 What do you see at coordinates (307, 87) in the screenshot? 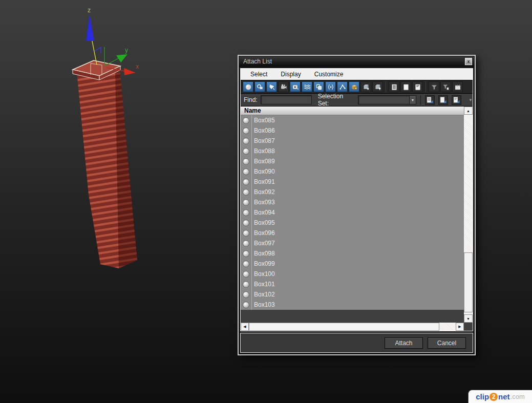
I see `display-space-warps-button` at bounding box center [307, 87].